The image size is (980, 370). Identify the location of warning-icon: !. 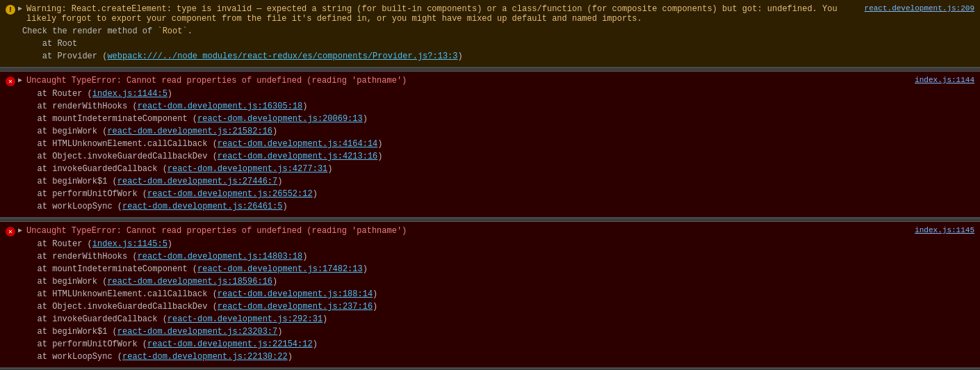
(10, 10).